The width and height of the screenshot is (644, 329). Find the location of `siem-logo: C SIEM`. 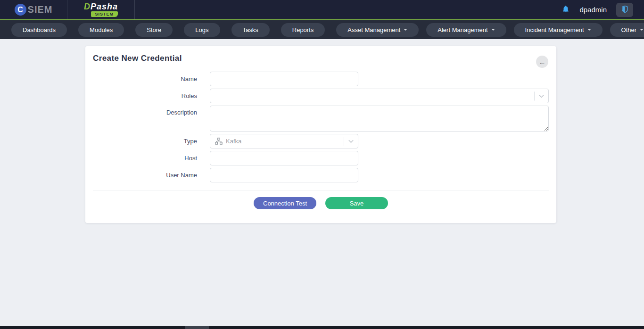

siem-logo: C SIEM is located at coordinates (34, 9).